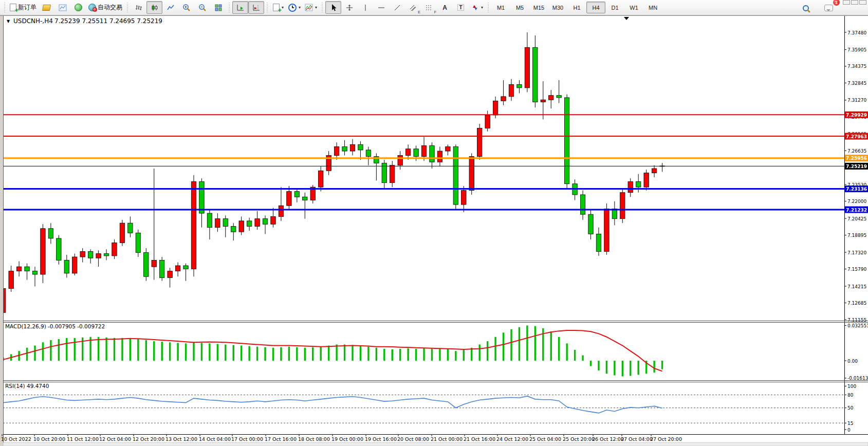  Describe the element at coordinates (49, 439) in the screenshot. I see `svg-text: 10 Oct 20:00` at that location.